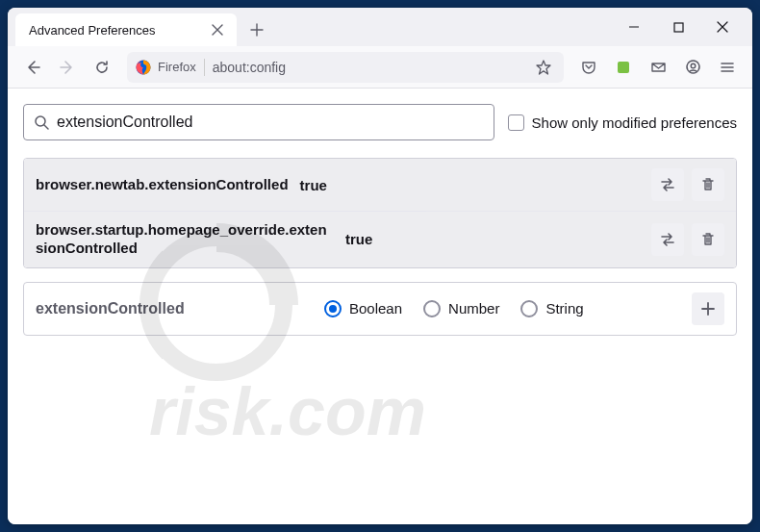  What do you see at coordinates (498, 309) in the screenshot?
I see `type-radio-group: Boolean Number String` at bounding box center [498, 309].